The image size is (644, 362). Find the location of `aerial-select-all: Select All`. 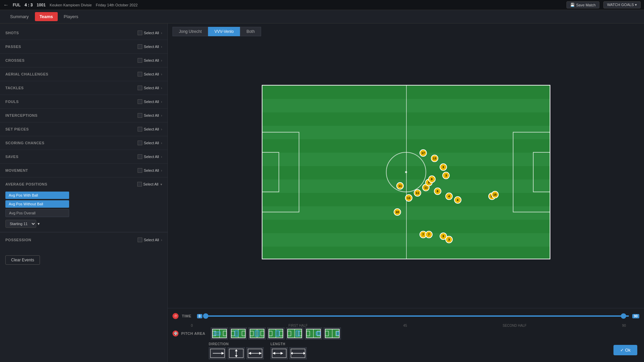

aerial-select-all: Select All is located at coordinates (151, 74).